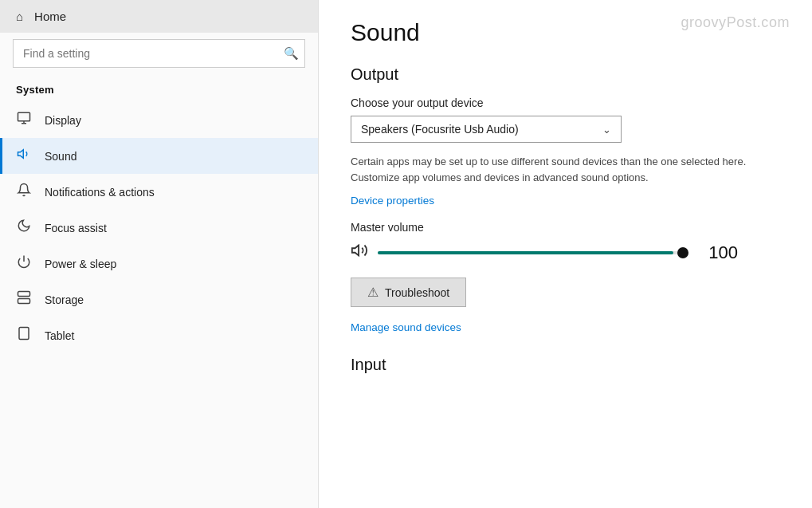  What do you see at coordinates (61, 156) in the screenshot?
I see `sidebar-item-sound-label: Sound` at bounding box center [61, 156].